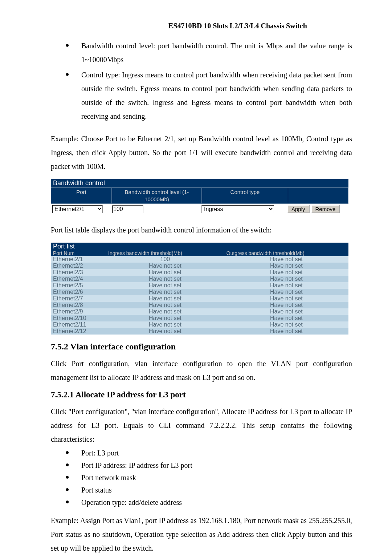 Image resolution: width=392 pixels, height=555 pixels. I want to click on port-list-table: Port list Port Num Ingress bandwidth thr…, so click(200, 288).